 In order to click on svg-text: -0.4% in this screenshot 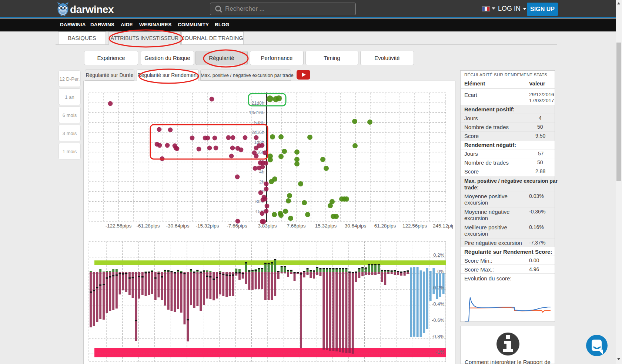, I will do `click(438, 304)`.